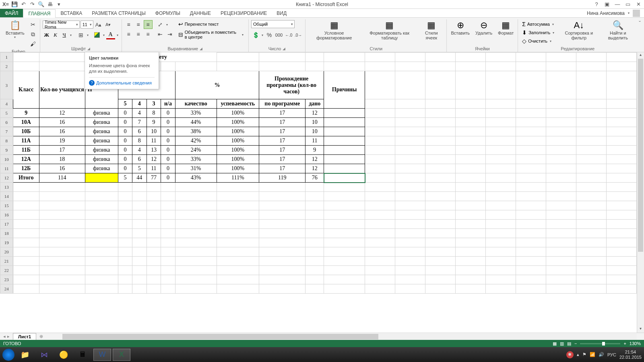 This screenshot has width=644, height=362. What do you see at coordinates (160, 25) in the screenshot?
I see `orientation-button: ⤢` at bounding box center [160, 25].